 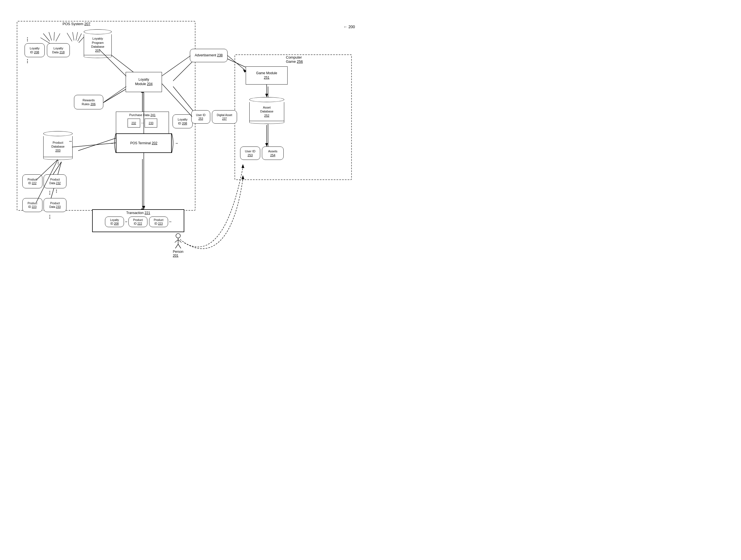 What do you see at coordinates (27, 39) in the screenshot?
I see `dots-above-loyalty: ⋮` at bounding box center [27, 39].